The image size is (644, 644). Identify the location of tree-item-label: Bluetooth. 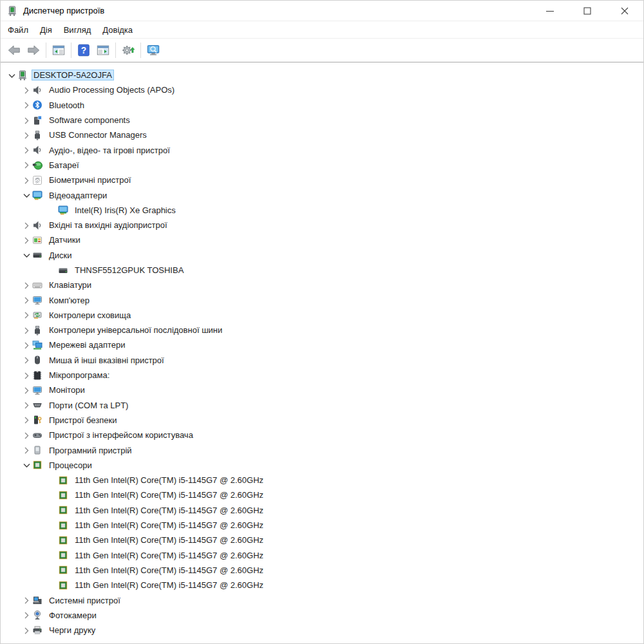
(67, 106).